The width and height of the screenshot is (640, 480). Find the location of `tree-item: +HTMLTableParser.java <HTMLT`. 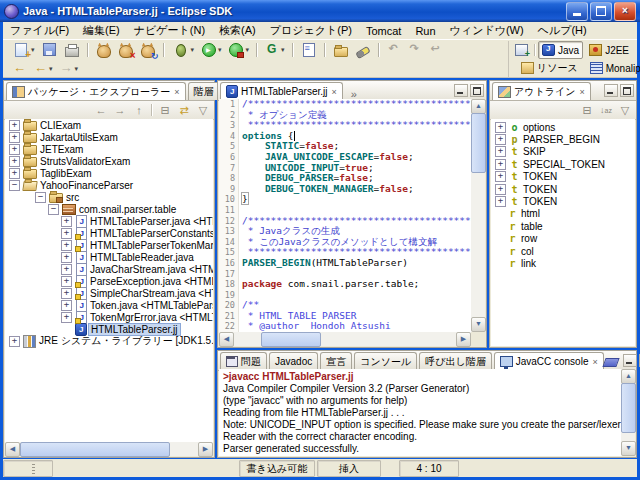

tree-item: +HTMLTableParser.java <HTMLT is located at coordinates (109, 221).